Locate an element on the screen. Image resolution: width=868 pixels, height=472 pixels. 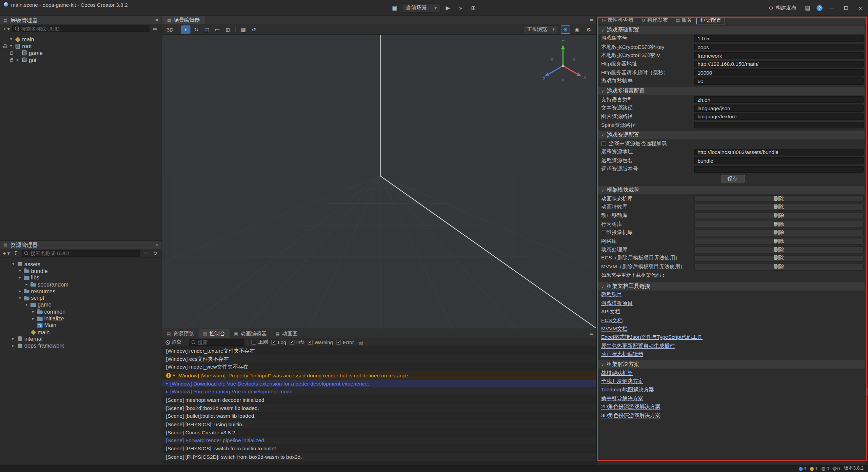
projection-3d-button: 3D is located at coordinates (170, 29).